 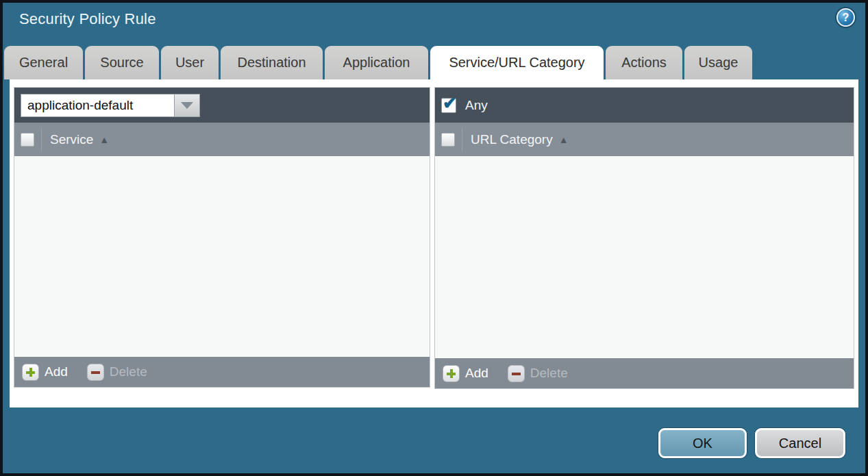 I want to click on service-column-header-row: Service ▲, so click(x=222, y=140).